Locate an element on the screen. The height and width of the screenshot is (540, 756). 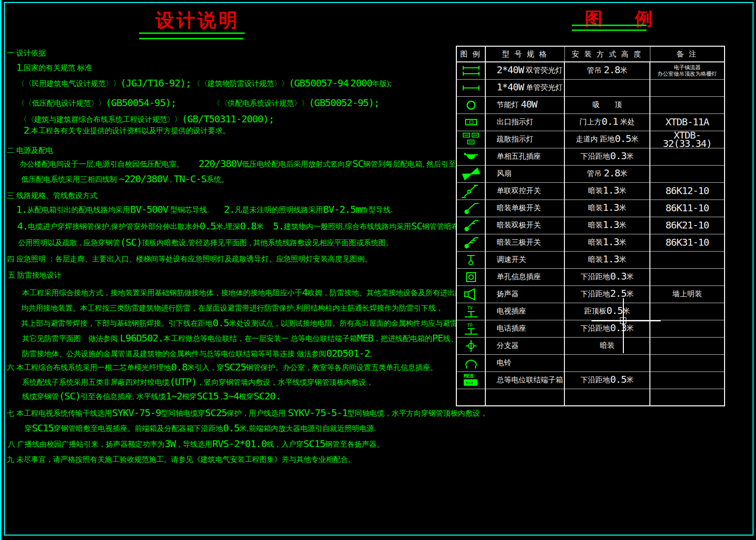
legend-install-cell: 下沿距地0.5米 is located at coordinates (607, 380).